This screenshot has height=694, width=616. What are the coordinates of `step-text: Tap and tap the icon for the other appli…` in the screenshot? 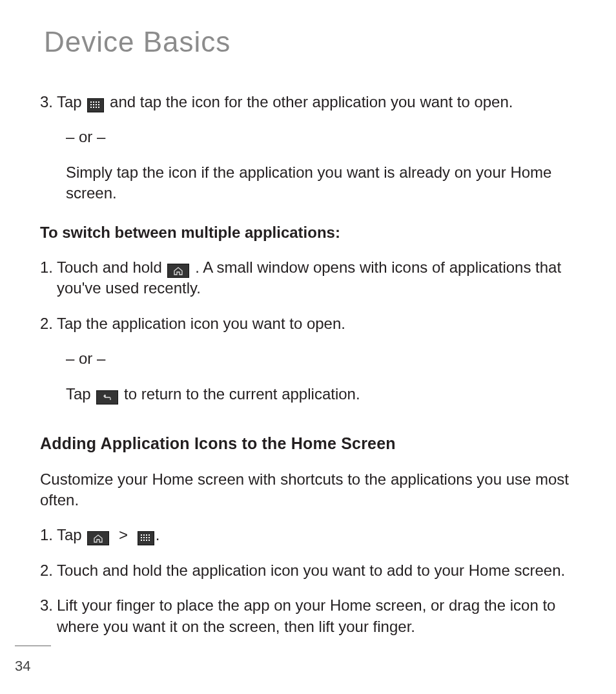 It's located at (317, 102).